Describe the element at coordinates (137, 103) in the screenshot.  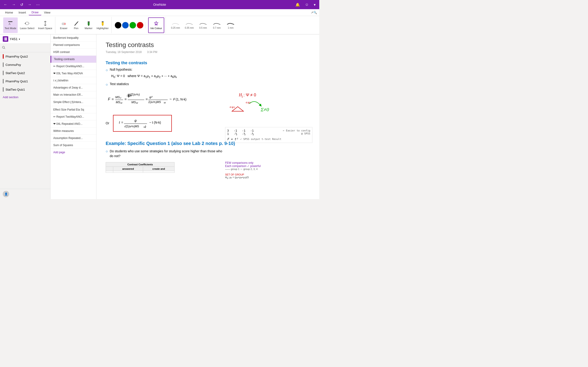
I see `svg-text: W` at that location.